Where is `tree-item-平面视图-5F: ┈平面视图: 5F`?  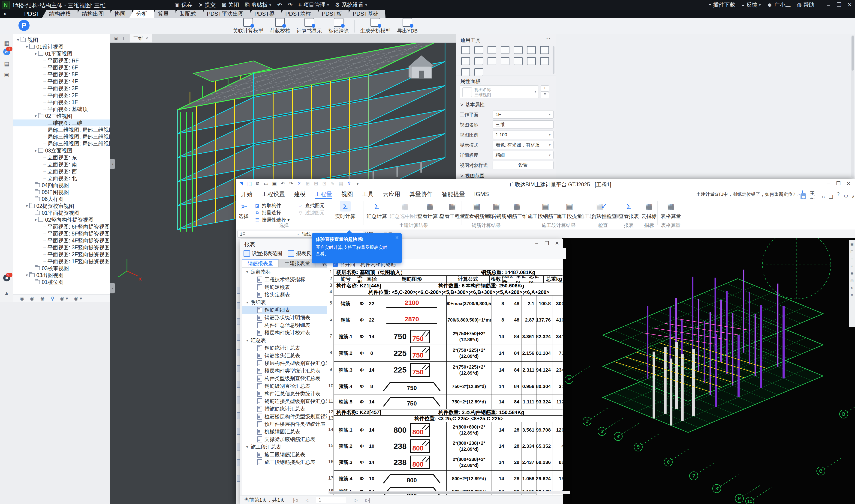 tree-item-平面视图-5F: ┈平面视图: 5F is located at coordinates (62, 75).